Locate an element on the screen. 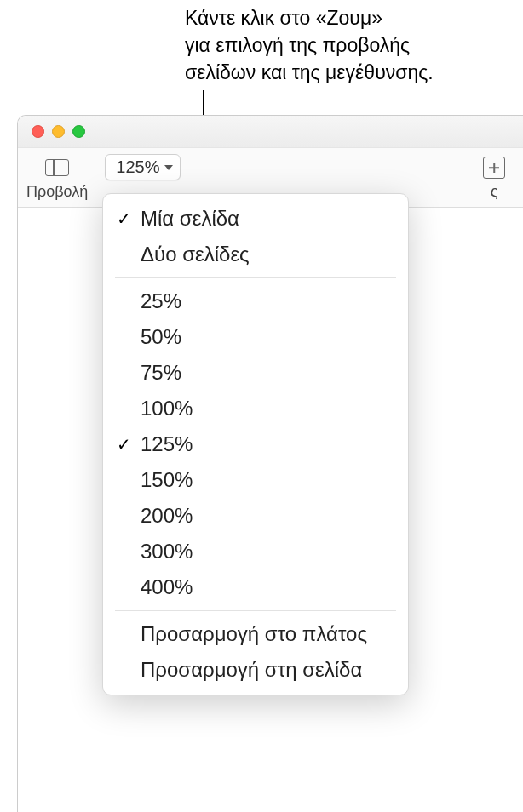 This screenshot has height=812, width=523. add-label: ς is located at coordinates (494, 192).